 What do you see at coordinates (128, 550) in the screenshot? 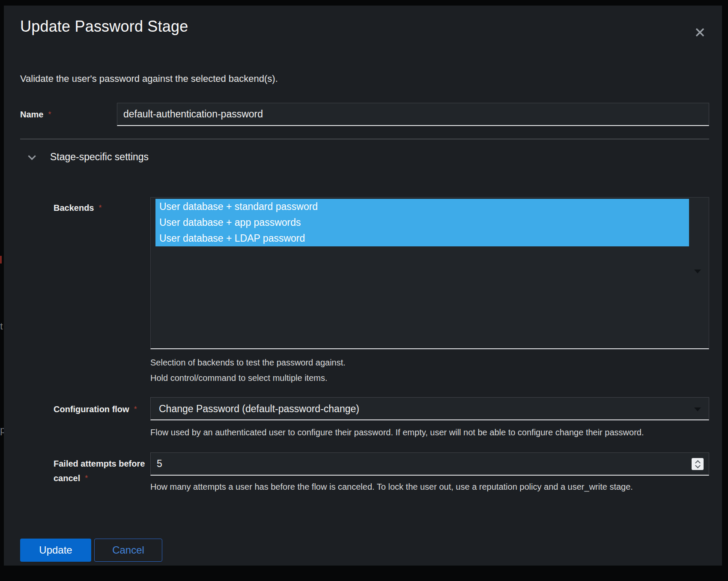
I see `cancel-button: Cancel` at bounding box center [128, 550].